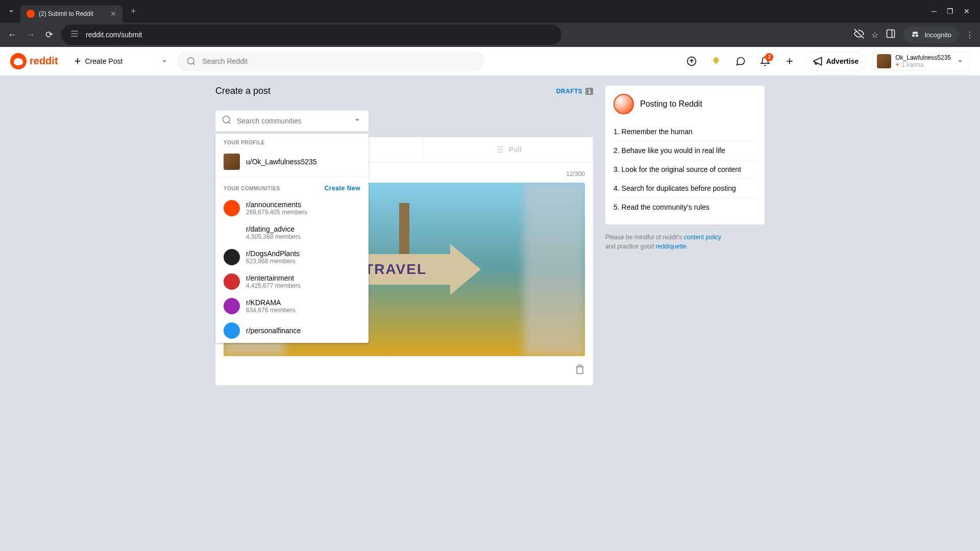 The width and height of the screenshot is (980, 551). What do you see at coordinates (508, 149) in the screenshot?
I see `tab-poll: Poll` at bounding box center [508, 149].